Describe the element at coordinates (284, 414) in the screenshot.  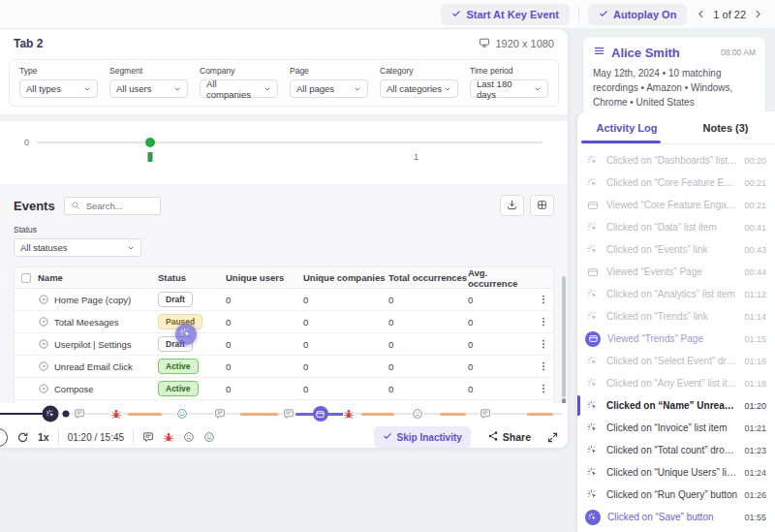
I see `playback-timeline` at that location.